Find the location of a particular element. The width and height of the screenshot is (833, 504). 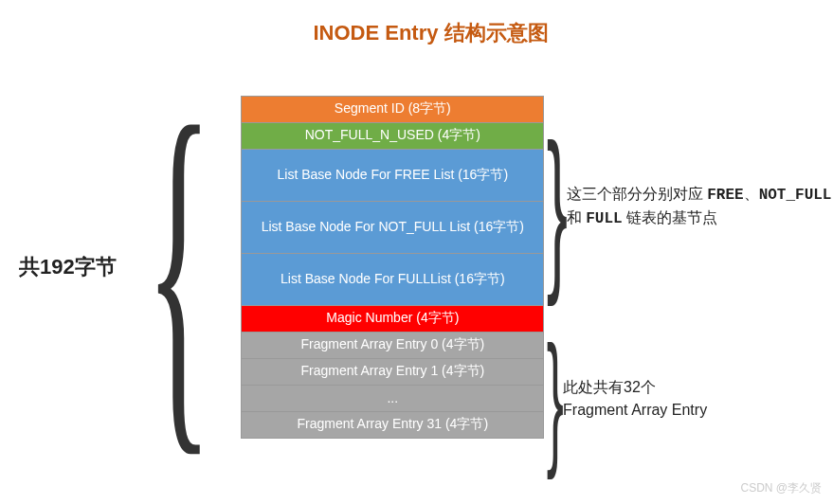

not-full-n-used-row: NOT_FULL_N_USED (4字节) is located at coordinates (392, 136).